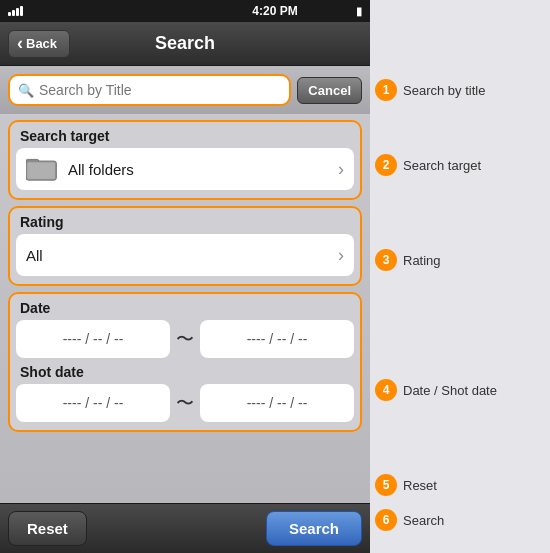 This screenshot has width=550, height=553. I want to click on annotation-2: 2 Search target, so click(458, 165).